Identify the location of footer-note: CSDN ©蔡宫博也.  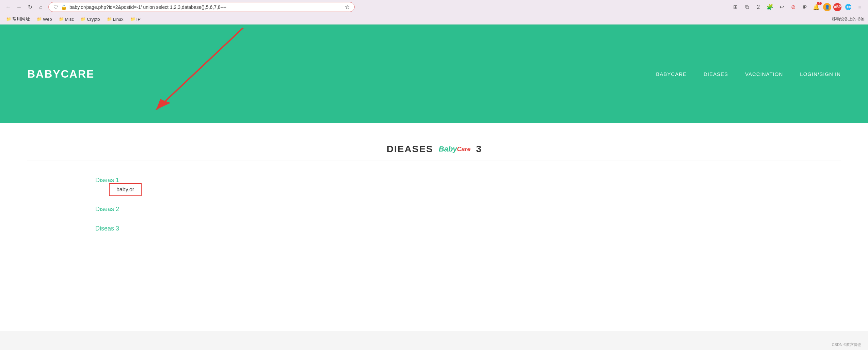
(847, 345).